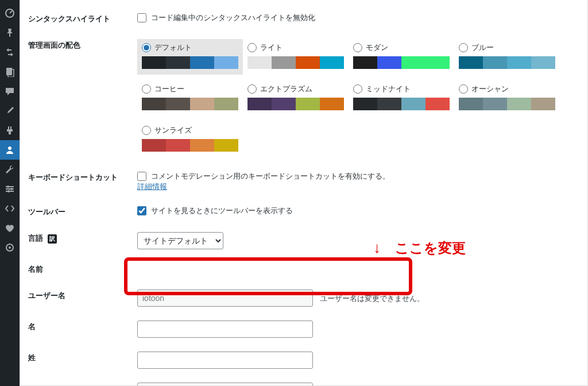 This screenshot has width=588, height=386. What do you see at coordinates (10, 33) in the screenshot?
I see `pin-icon` at bounding box center [10, 33].